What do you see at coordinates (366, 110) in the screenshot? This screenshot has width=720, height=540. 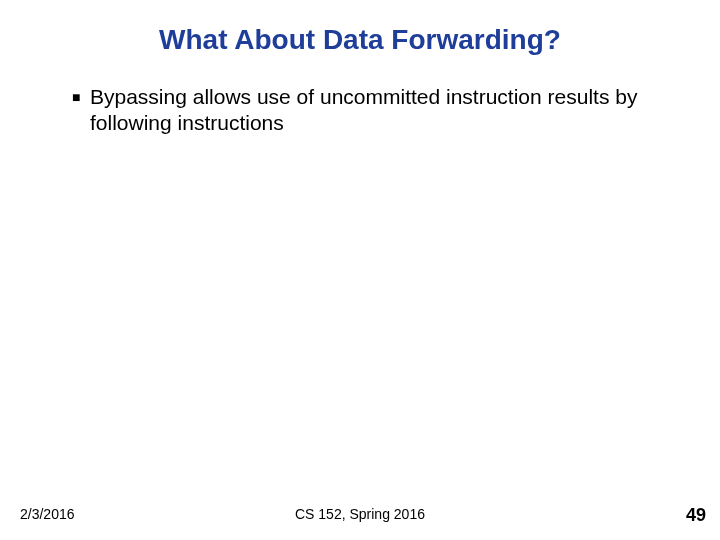 I see `bullet-item: ■ Bypassing allows use of uncommitted in…` at bounding box center [366, 110].